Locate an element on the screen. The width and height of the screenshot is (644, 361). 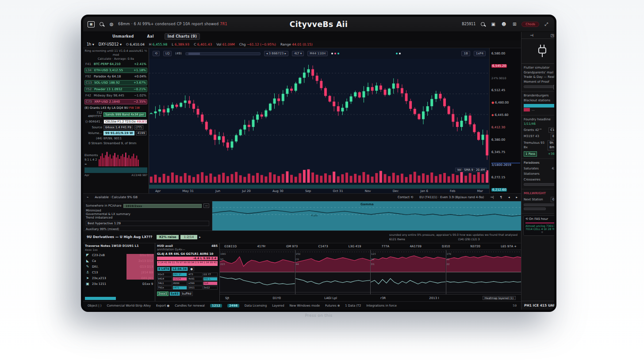
book-grid-cell: G1 Y7 is located at coordinates (211, 274).